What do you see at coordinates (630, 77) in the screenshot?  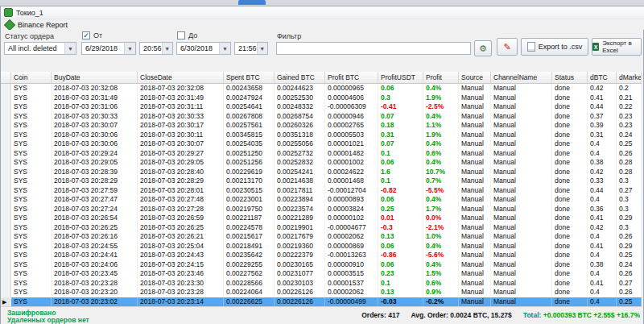 I see `column-header-dmarket: dMarket` at bounding box center [630, 77].